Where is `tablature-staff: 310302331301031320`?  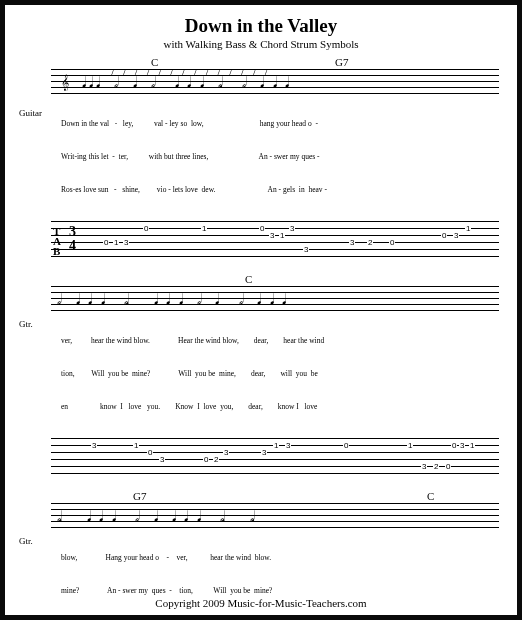 tablature-staff: 310302331301031320 is located at coordinates (275, 456).